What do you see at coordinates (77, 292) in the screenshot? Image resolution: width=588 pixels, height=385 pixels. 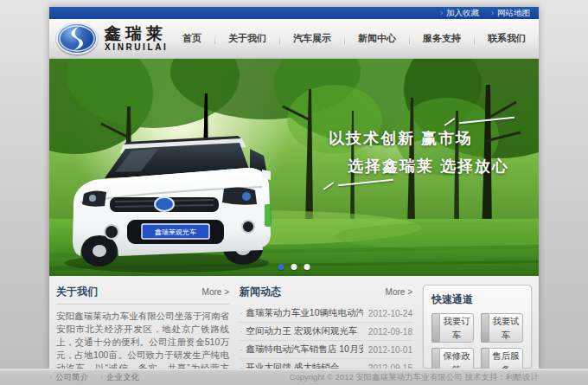 I see `about-title: 关于我们` at bounding box center [77, 292].